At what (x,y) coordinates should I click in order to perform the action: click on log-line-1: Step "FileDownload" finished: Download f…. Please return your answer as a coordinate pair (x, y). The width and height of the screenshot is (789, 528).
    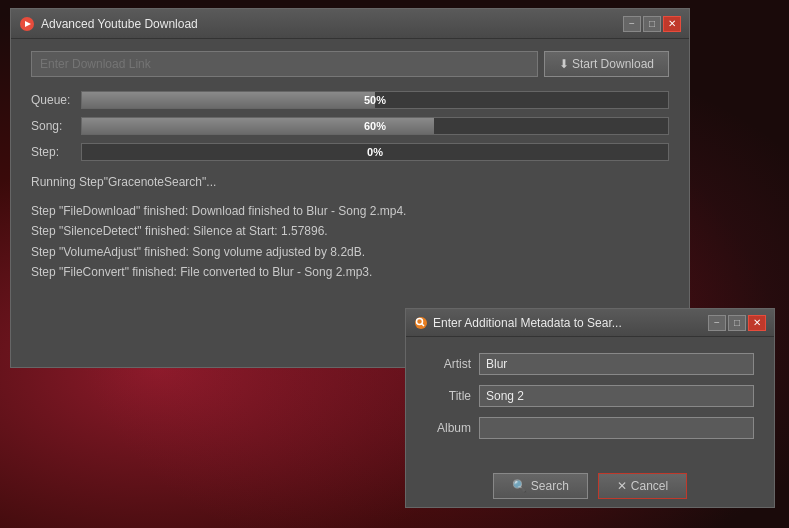
    Looking at the image, I should click on (350, 211).